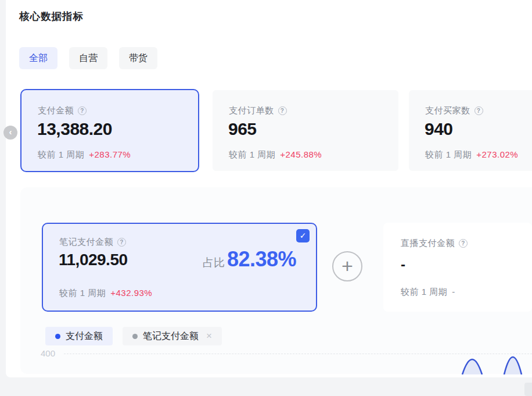 The image size is (532, 396). Describe the element at coordinates (88, 58) in the screenshot. I see `tab-self-operated: 自营` at that location.